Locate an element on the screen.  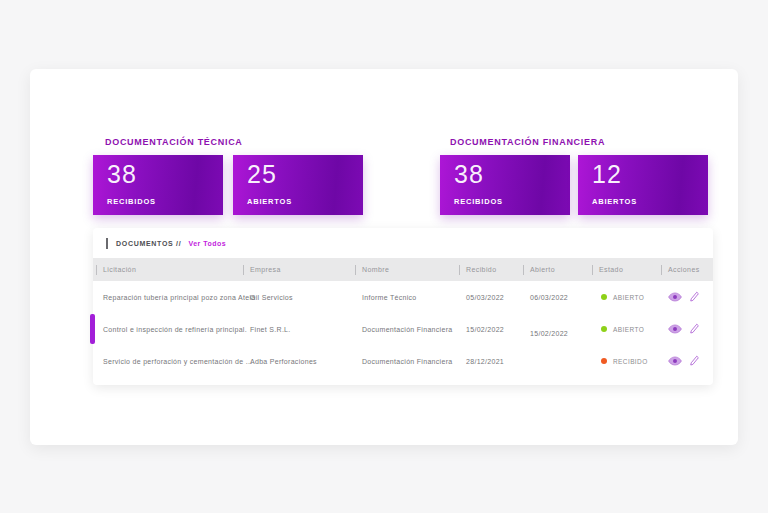
ver-todos-link: Ver Todos is located at coordinates (207, 244).